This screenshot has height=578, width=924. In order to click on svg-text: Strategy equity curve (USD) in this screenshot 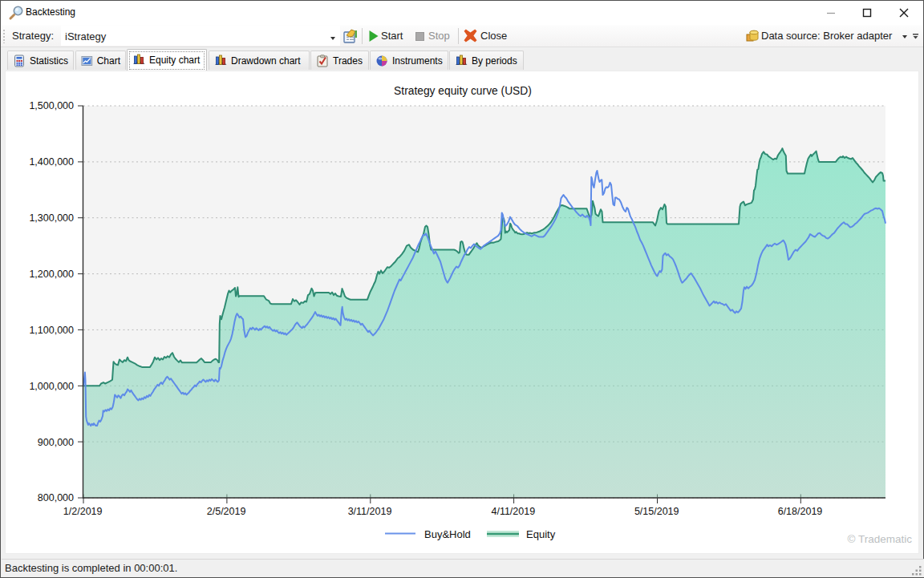, I will do `click(463, 91)`.